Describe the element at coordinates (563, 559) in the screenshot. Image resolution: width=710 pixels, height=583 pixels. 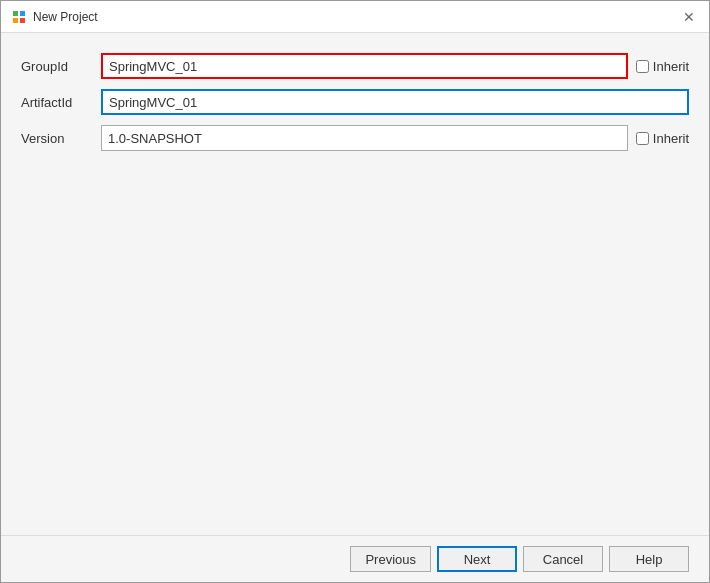
I see `cancel-button: Cancel` at that location.